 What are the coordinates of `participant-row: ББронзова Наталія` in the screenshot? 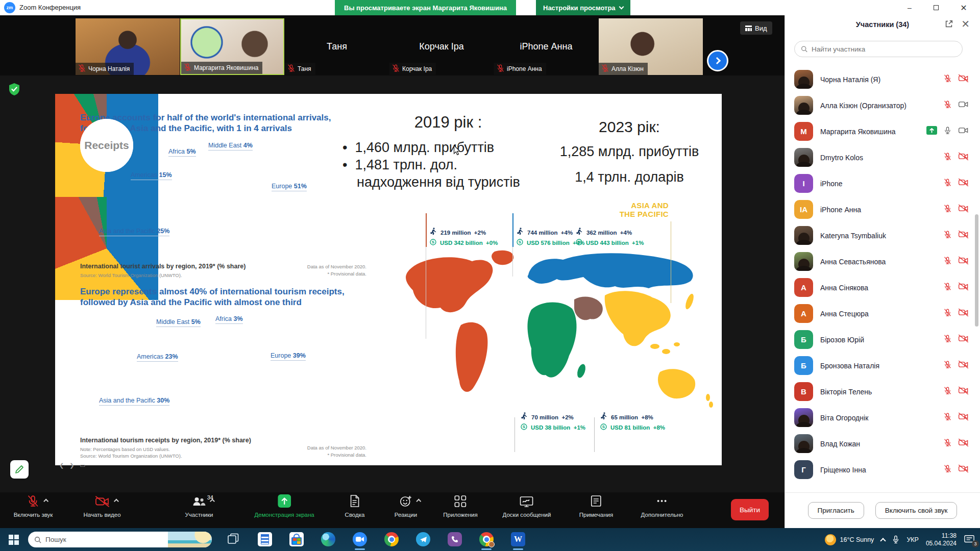 It's located at (883, 365).